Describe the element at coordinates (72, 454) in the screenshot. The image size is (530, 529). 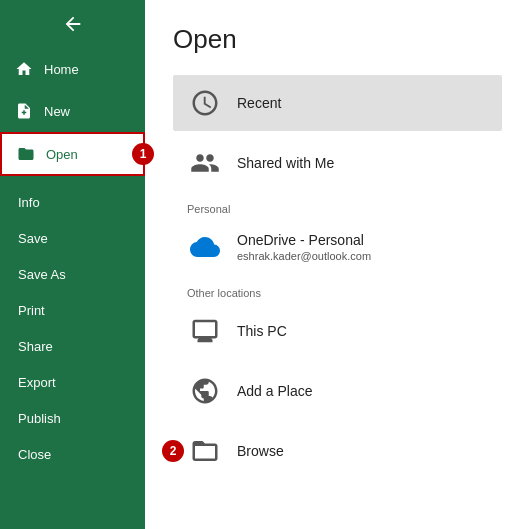
I see `sidebar-item-close: Close` at that location.